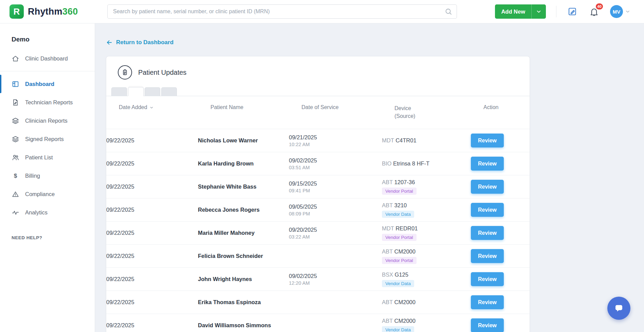 Image resolution: width=644 pixels, height=332 pixels. I want to click on tab-device-changeouts, so click(152, 92).